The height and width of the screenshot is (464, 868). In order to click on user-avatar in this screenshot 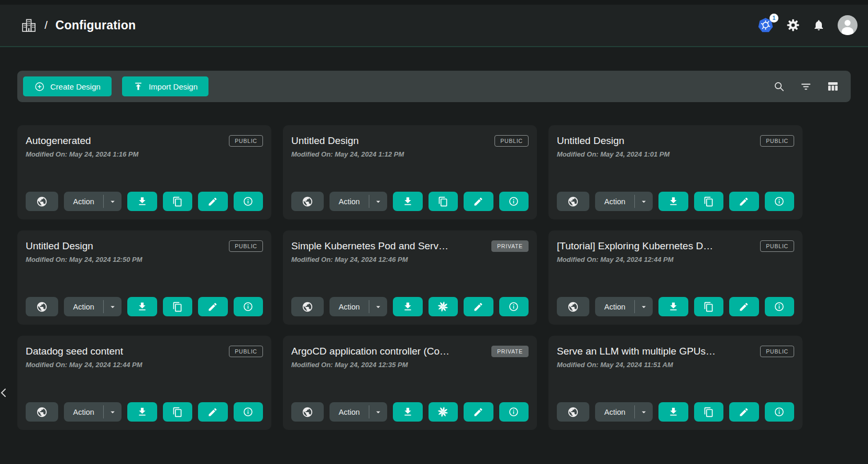, I will do `click(848, 25)`.